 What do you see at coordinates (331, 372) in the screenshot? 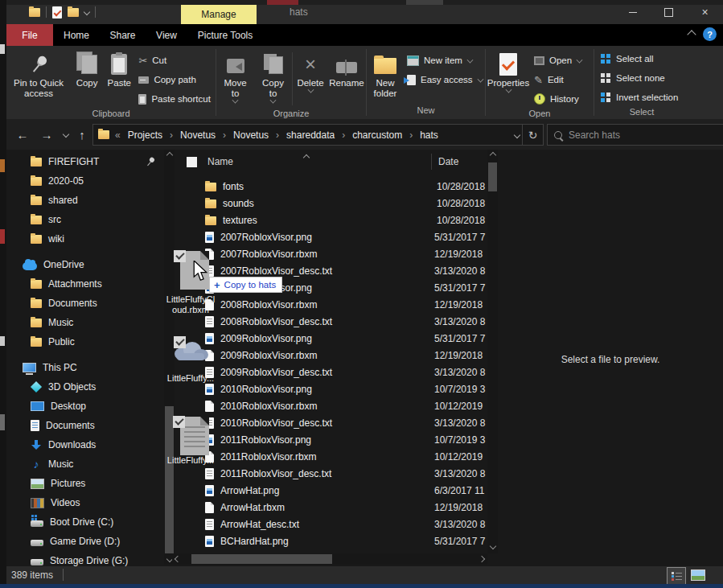
I see `table-row: 2009RobloxVisor_desc.txt3/13/2020 8` at bounding box center [331, 372].